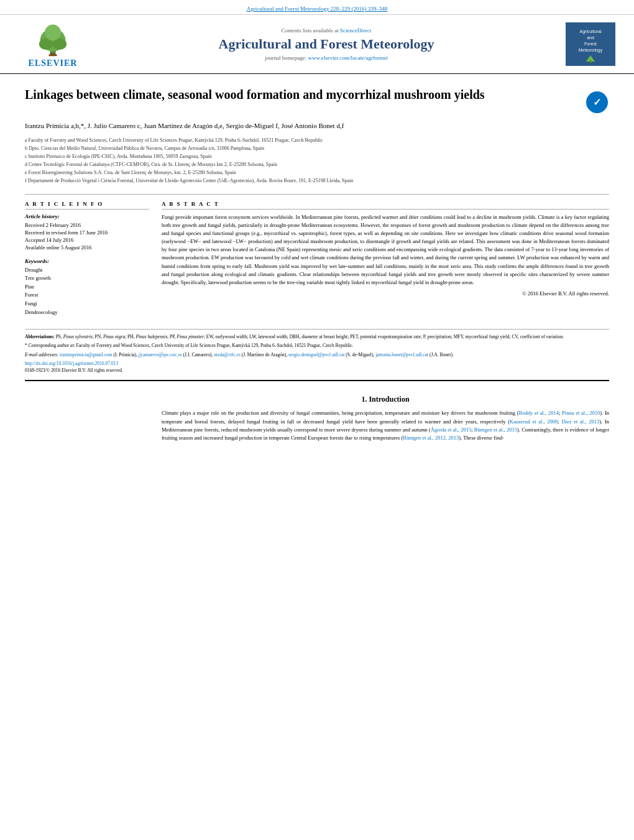  Describe the element at coordinates (87, 304) in the screenshot. I see `keyword-fungi: Fungi` at that location.